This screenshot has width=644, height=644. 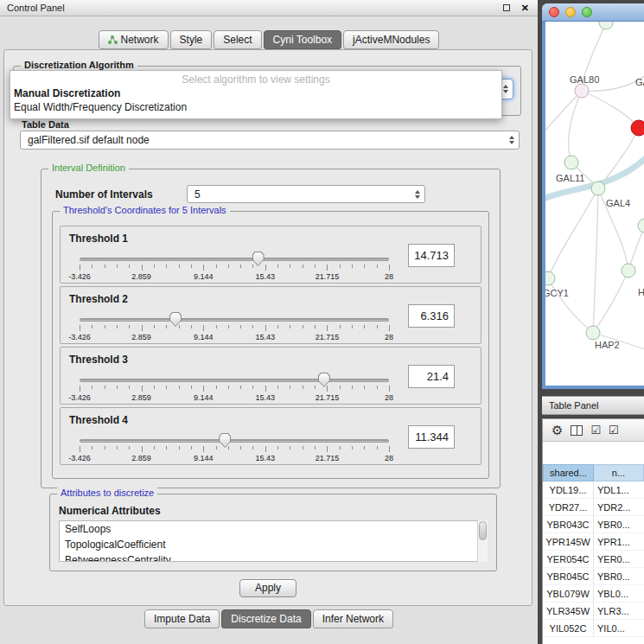 What do you see at coordinates (619, 628) in the screenshot?
I see `table-cell: YIL0...` at bounding box center [619, 628].